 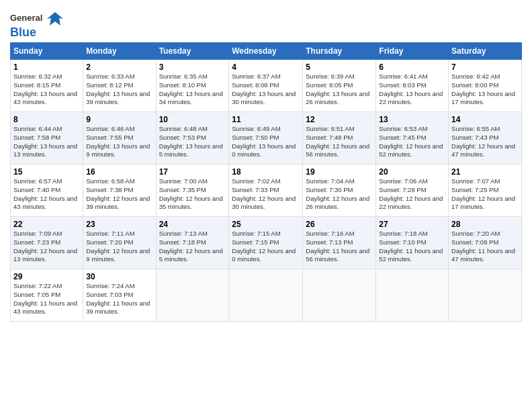 I want to click on day-number: 13, so click(x=412, y=120).